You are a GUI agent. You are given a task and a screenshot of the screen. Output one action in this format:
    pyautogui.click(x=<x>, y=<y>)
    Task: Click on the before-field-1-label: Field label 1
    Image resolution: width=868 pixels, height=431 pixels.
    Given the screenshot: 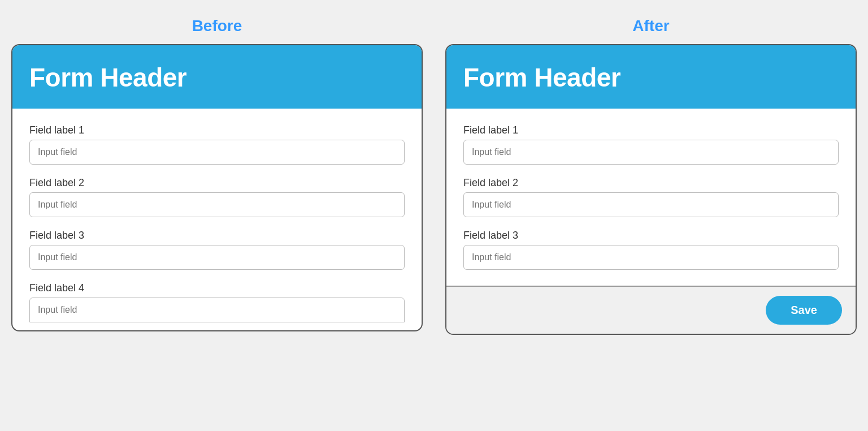 What is the action you would take?
    pyautogui.click(x=217, y=130)
    